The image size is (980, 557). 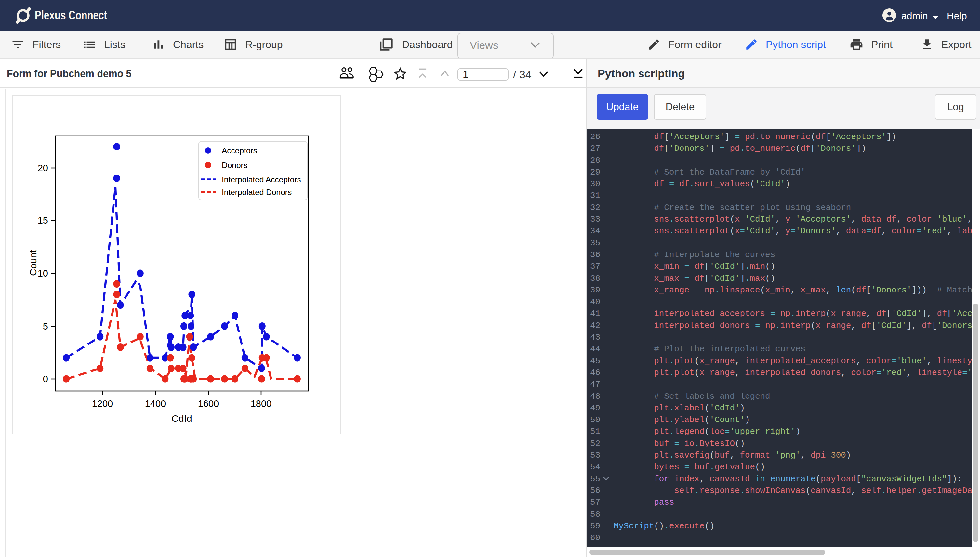 What do you see at coordinates (43, 220) in the screenshot?
I see `svg-text: 15` at bounding box center [43, 220].